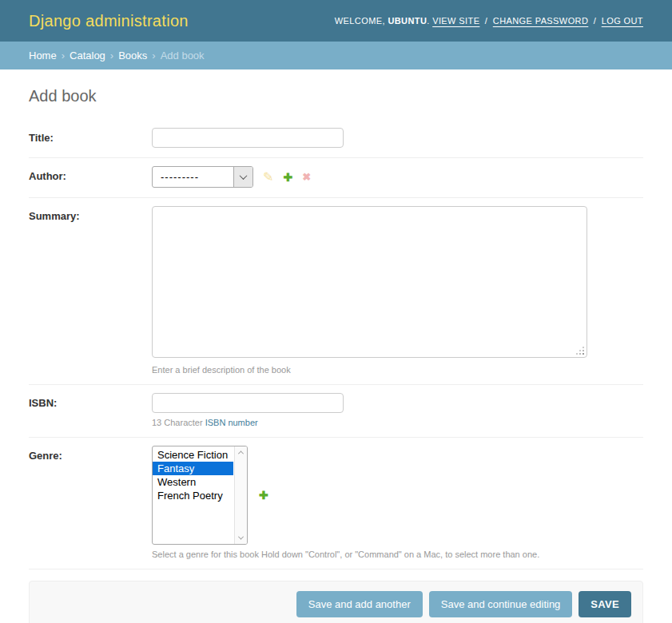 Image resolution: width=672 pixels, height=623 pixels. I want to click on breadcrumb-current: Add book, so click(182, 56).